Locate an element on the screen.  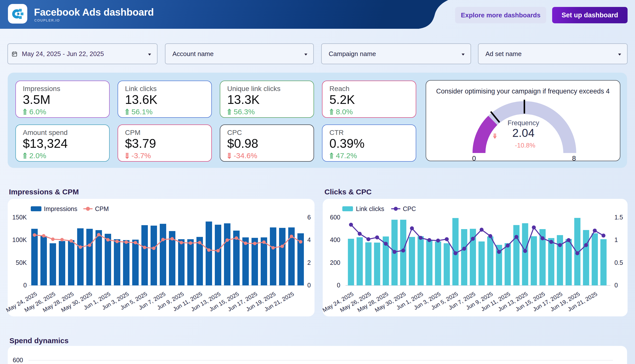
svg-text: Impressions is located at coordinates (61, 209).